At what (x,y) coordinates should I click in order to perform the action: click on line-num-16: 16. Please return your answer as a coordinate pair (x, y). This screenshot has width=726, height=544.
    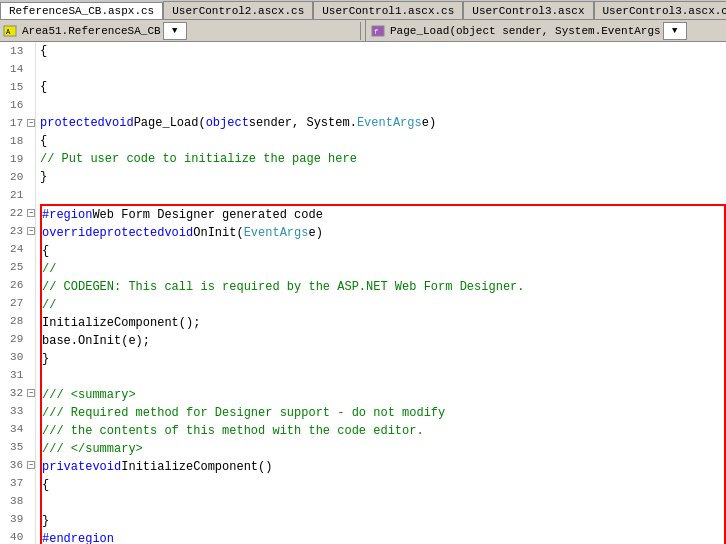
    Looking at the image, I should click on (14, 105).